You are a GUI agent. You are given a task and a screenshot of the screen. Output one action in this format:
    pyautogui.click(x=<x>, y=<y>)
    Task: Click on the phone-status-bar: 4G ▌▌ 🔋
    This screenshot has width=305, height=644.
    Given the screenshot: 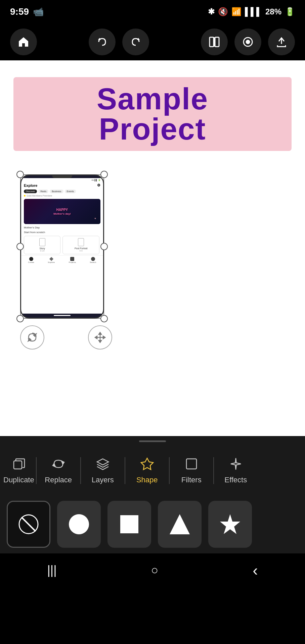 What is the action you would take?
    pyautogui.click(x=62, y=180)
    